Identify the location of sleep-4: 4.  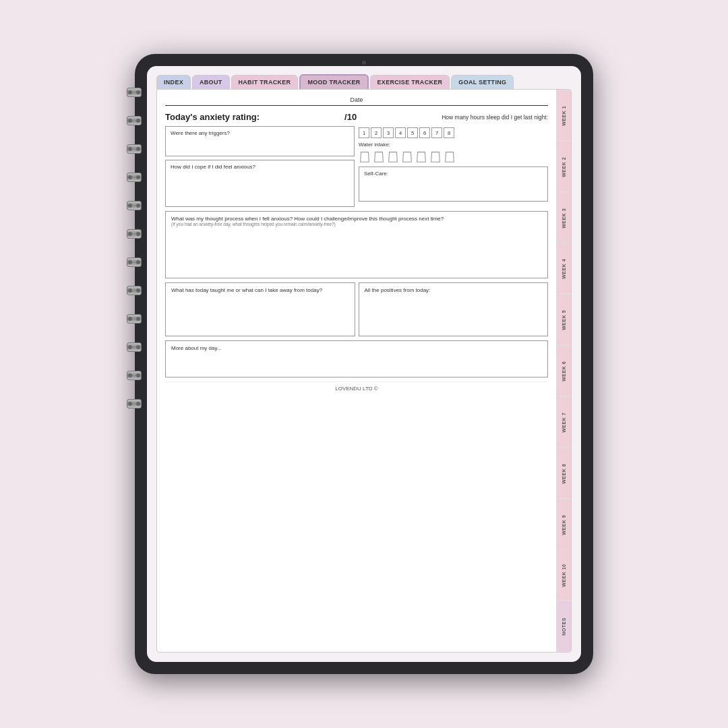
(400, 133).